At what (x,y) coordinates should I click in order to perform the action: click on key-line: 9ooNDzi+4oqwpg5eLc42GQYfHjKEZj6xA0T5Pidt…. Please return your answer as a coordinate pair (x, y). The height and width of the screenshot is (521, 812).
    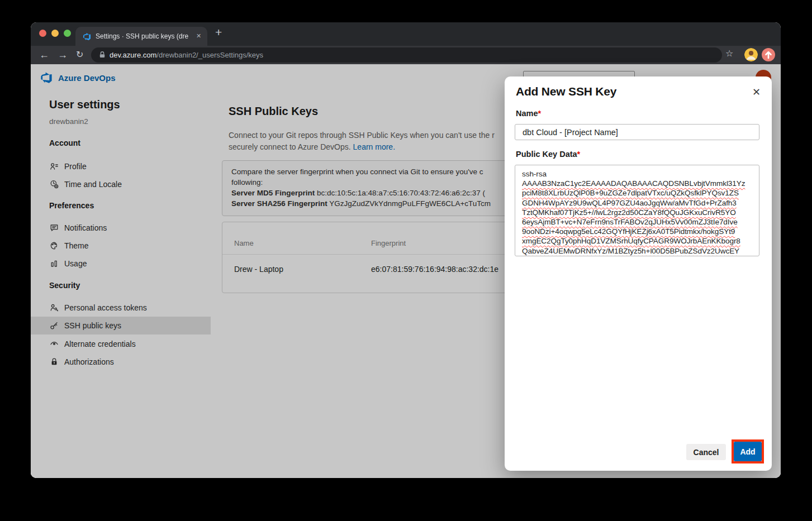
    Looking at the image, I should click on (637, 231).